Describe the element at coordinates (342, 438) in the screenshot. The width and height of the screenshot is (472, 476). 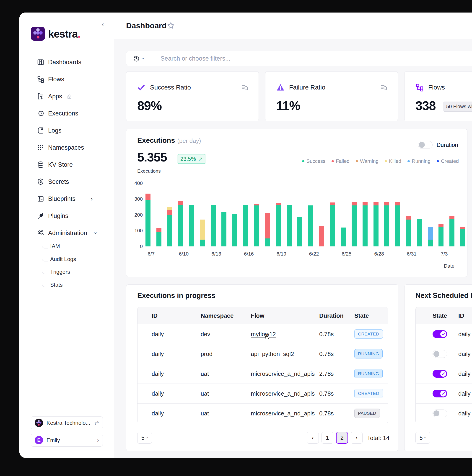
I see `page-button-2: 2` at that location.